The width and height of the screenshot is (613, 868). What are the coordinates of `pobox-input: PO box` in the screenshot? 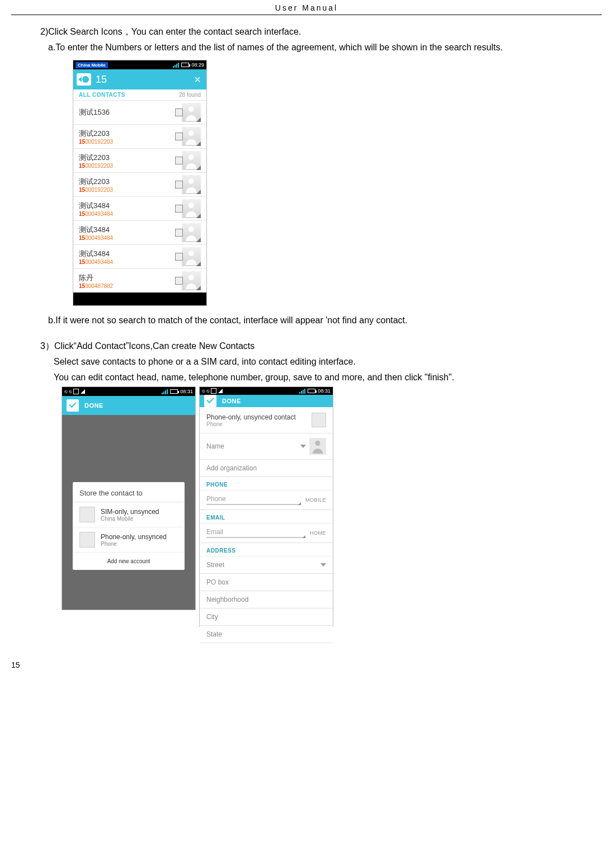 It's located at (218, 582).